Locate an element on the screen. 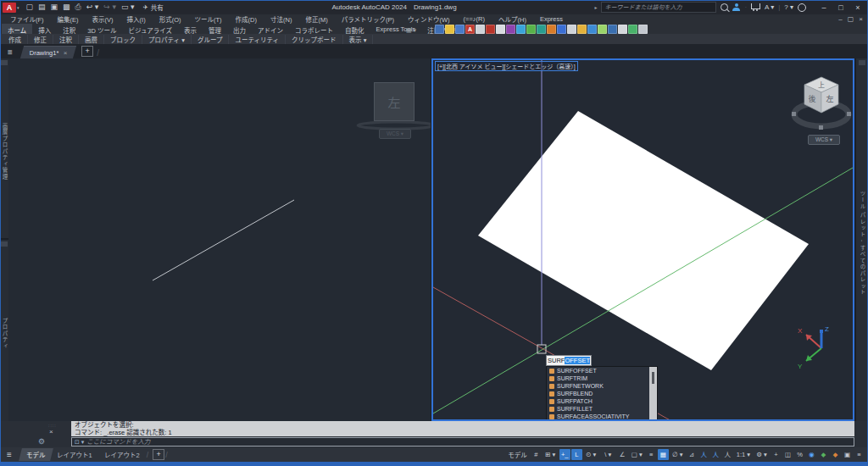  ribbon-panel-button: ブロック is located at coordinates (124, 39).